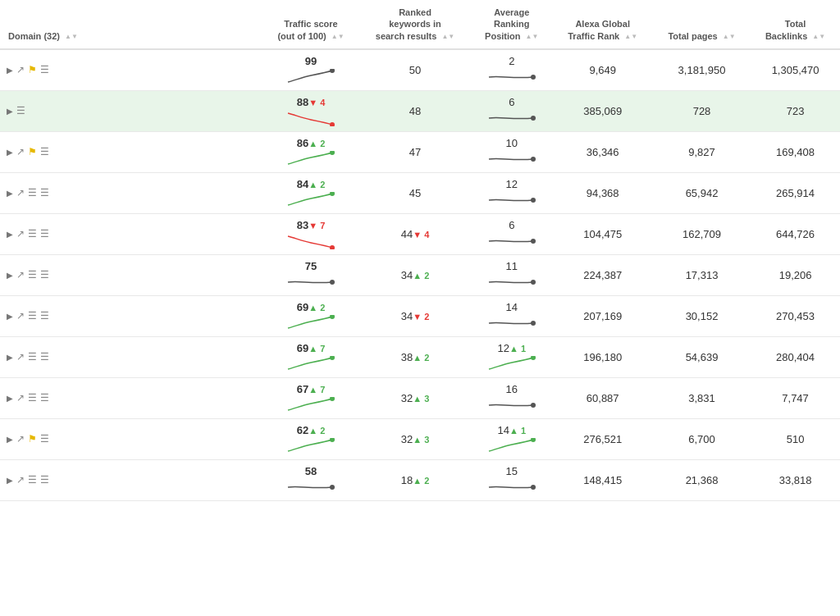 This screenshot has height=616, width=840. I want to click on total-backlinks-column-header: TotalBacklinks ▲▼, so click(796, 25).